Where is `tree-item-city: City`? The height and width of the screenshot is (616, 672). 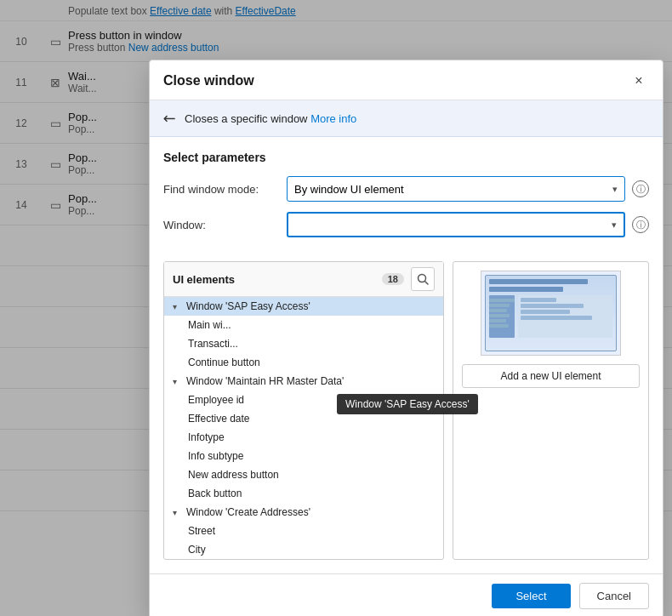 tree-item-city: City is located at coordinates (304, 550).